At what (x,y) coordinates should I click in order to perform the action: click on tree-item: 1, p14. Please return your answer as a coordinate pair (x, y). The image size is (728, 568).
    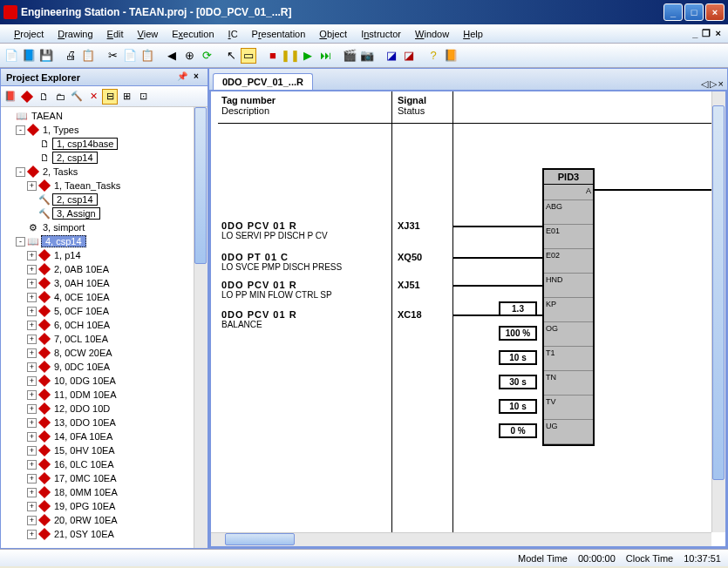
    Looking at the image, I should click on (68, 255).